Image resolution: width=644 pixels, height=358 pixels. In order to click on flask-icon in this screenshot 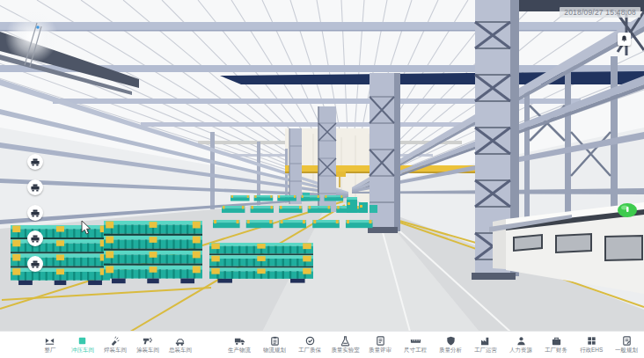, I will do `click(345, 340)`.